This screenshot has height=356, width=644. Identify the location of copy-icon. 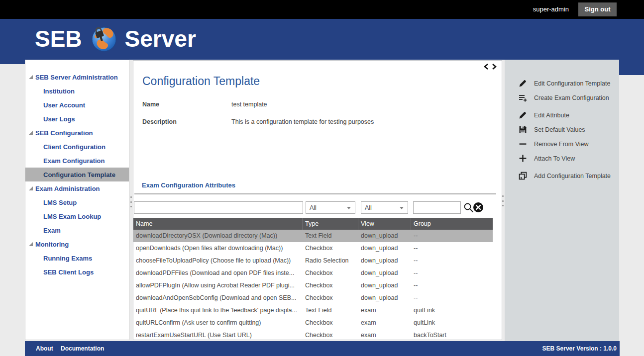
(523, 176).